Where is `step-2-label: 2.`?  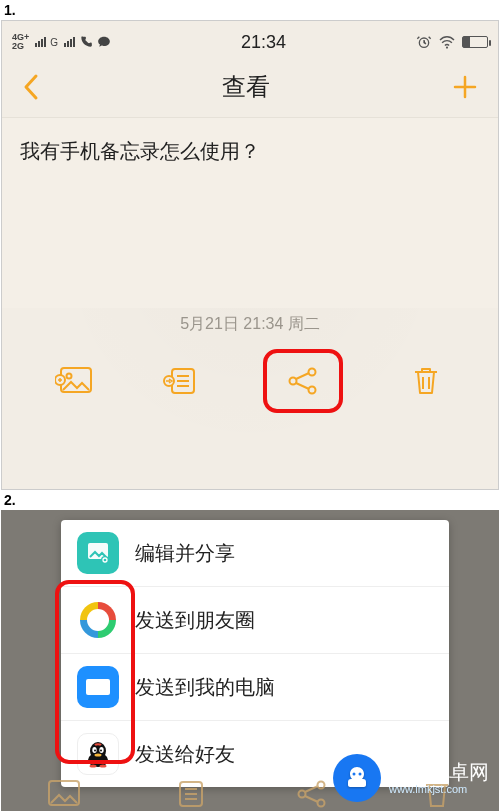 step-2-label: 2. is located at coordinates (250, 500).